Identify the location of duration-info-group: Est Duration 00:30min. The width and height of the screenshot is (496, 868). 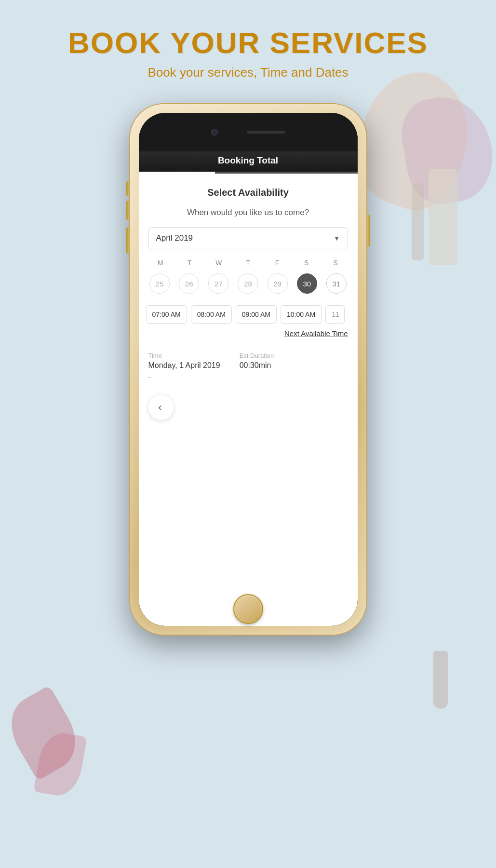
(257, 366).